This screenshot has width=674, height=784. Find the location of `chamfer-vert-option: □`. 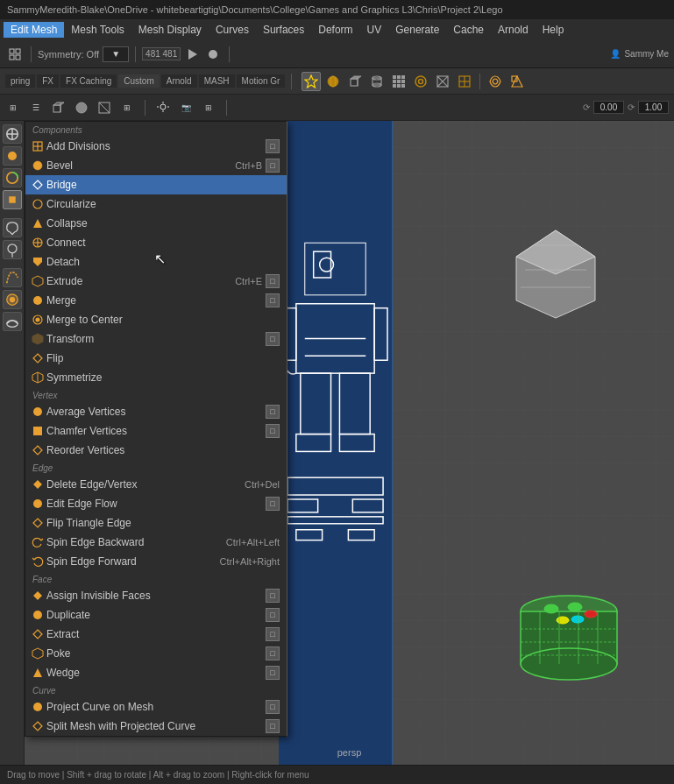

chamfer-vert-option: □ is located at coordinates (273, 431).